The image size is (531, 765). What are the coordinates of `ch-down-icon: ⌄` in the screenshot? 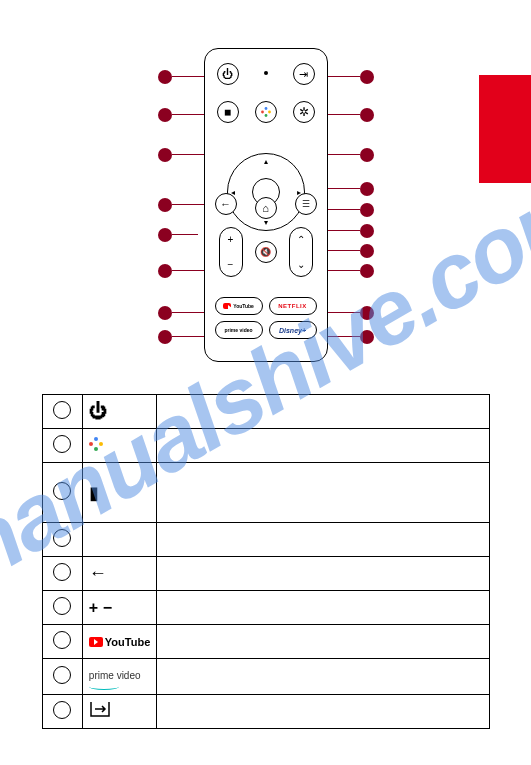 It's located at (301, 264).